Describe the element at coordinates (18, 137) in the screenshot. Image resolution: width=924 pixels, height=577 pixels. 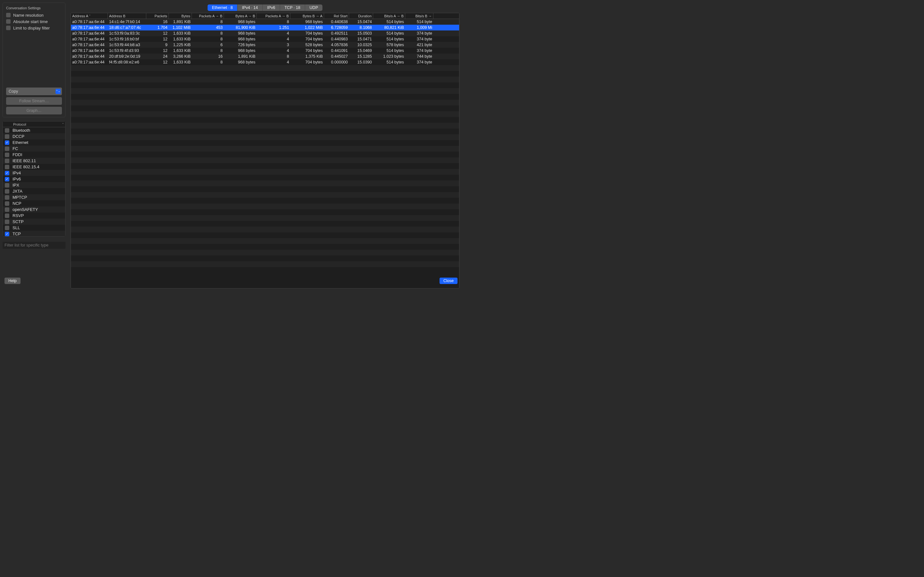
I see `protocol-label: DCCP` at that location.